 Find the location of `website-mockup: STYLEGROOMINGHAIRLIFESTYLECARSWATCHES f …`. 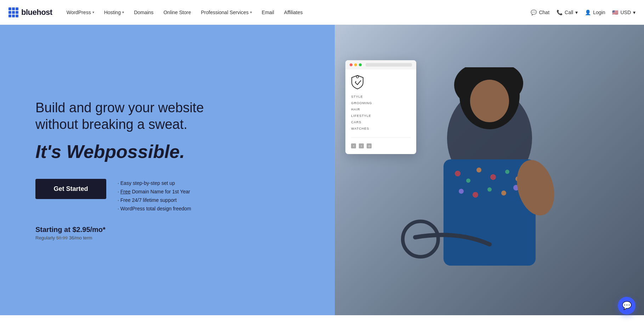

website-mockup: STYLEGROOMINGHAIRLIFESTYLECARSWATCHES f … is located at coordinates (381, 107).